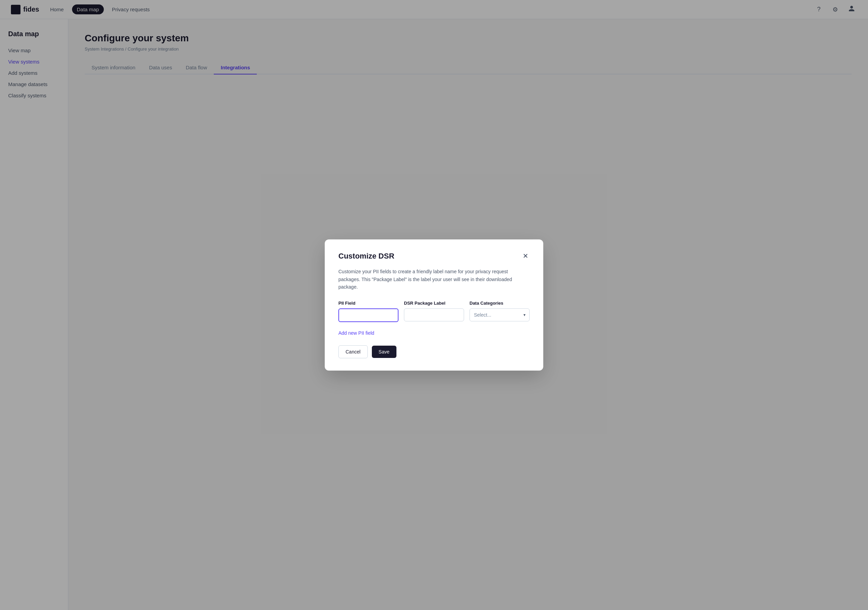 The height and width of the screenshot is (610, 868). Describe the element at coordinates (353, 352) in the screenshot. I see `cancel-button: Cancel` at that location.